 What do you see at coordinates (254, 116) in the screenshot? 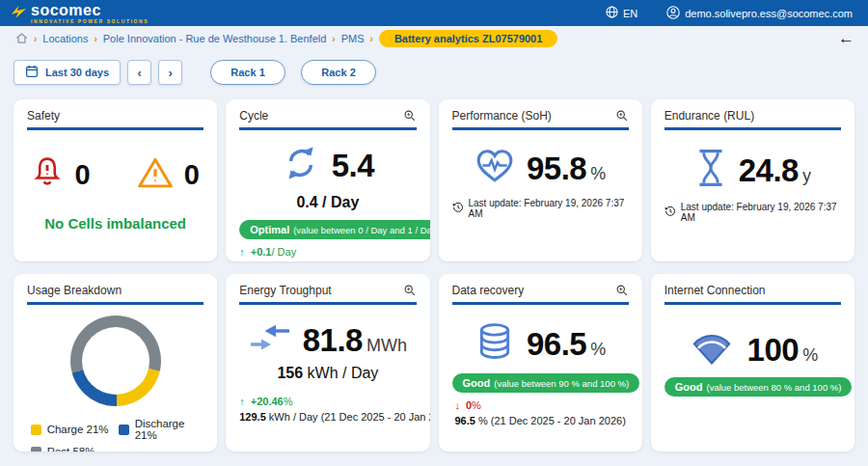
I see `card-title: Cycle` at bounding box center [254, 116].